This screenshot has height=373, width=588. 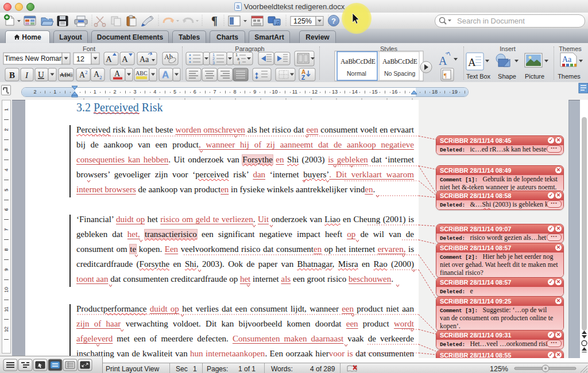 I want to click on svg-text: Times New Roman, so click(x=34, y=59).